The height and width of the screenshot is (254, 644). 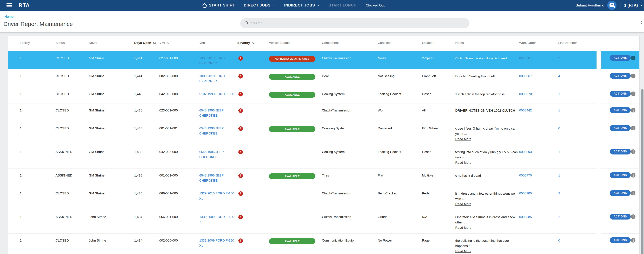 I want to click on search-bar, so click(x=355, y=23).